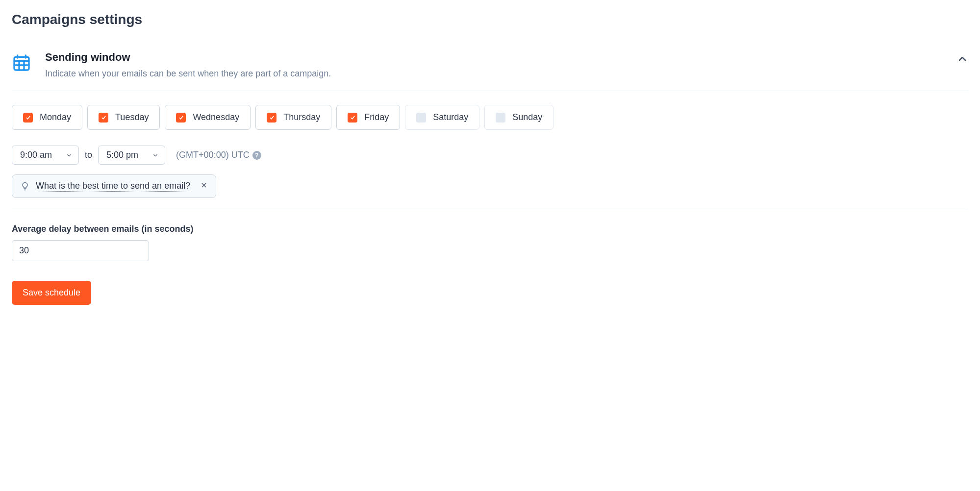  Describe the element at coordinates (55, 118) in the screenshot. I see `day-label: Monday` at that location.